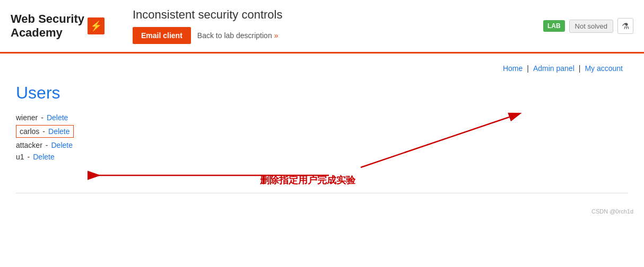  What do you see at coordinates (322, 68) in the screenshot?
I see `nav-bar: Home | Admin panel | My account` at bounding box center [322, 68].